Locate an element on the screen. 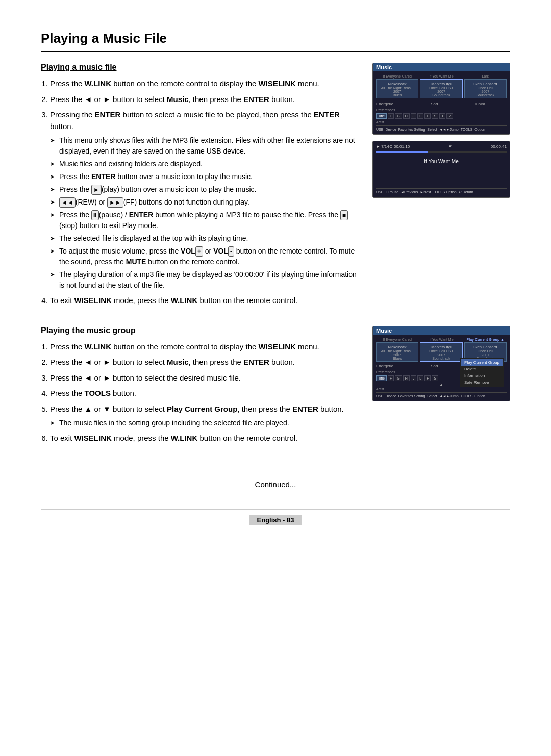  cat2-box-2: Marketa Irgl Once Odil OST 2007 Soundtra… is located at coordinates (441, 352).